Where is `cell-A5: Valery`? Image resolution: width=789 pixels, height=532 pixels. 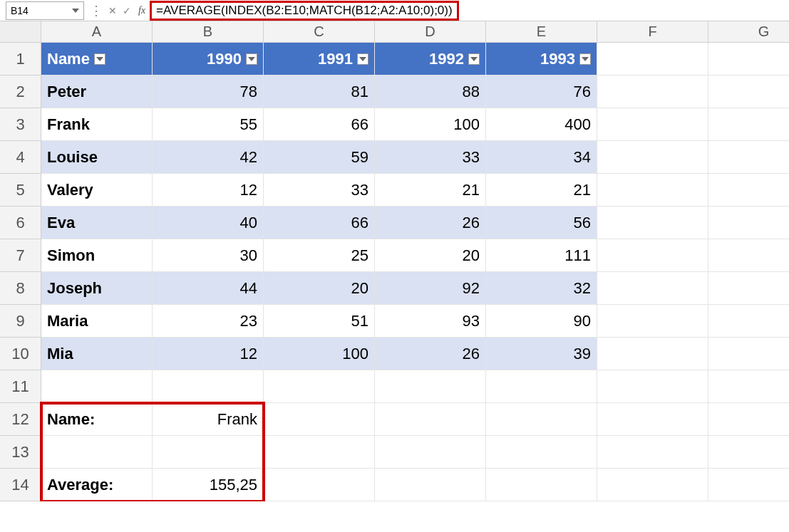
cell-A5: Valery is located at coordinates (97, 190).